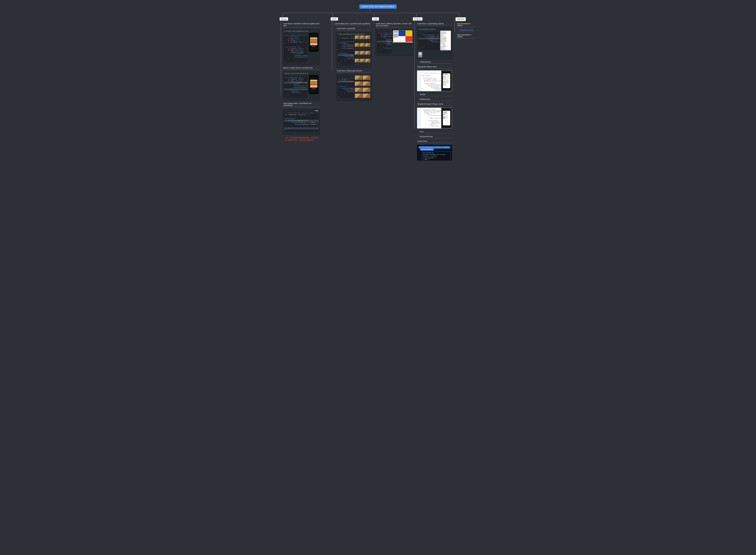 Image resolution: width=756 pixels, height=555 pixels. I want to click on column-stacks: Code Demo: Sandwich model and gallery it…, so click(301, 82).